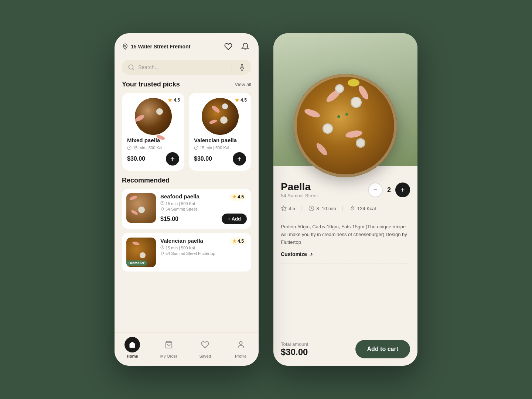 The height and width of the screenshot is (399, 532). I want to click on saved-icon-wrap, so click(205, 345).